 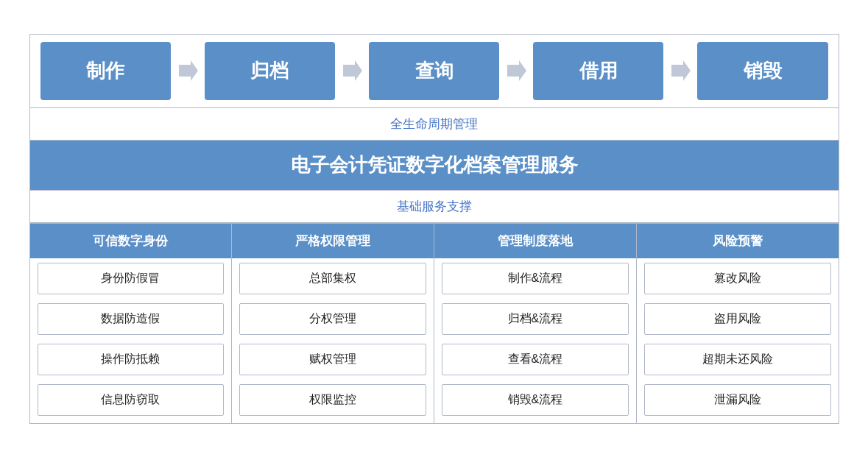 What do you see at coordinates (131, 278) in the screenshot?
I see `col-0-item-0: 身份防假冒` at bounding box center [131, 278].